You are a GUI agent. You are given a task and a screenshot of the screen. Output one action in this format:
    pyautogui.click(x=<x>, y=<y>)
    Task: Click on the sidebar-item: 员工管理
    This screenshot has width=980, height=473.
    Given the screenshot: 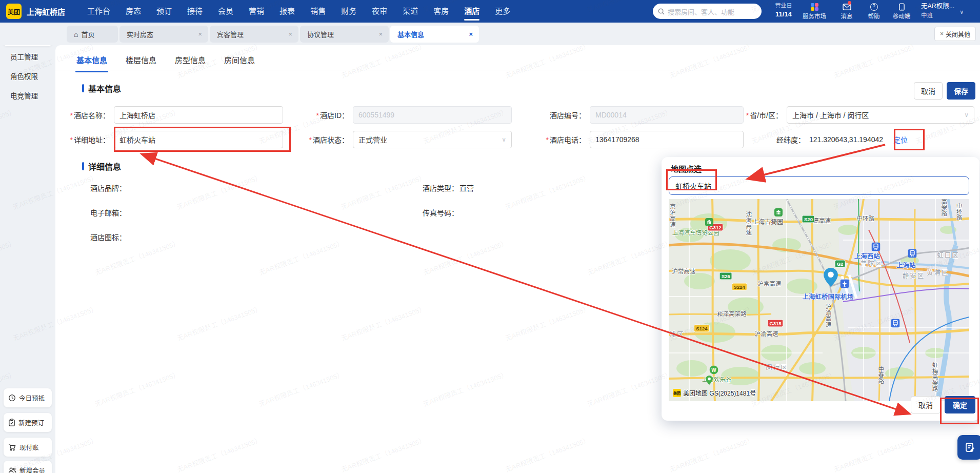 What is the action you would take?
    pyautogui.click(x=28, y=57)
    